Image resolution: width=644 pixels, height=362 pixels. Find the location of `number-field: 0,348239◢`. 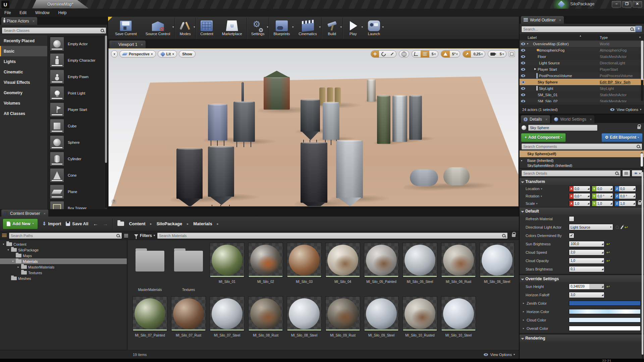

number-field: 0,348239◢ is located at coordinates (587, 287).